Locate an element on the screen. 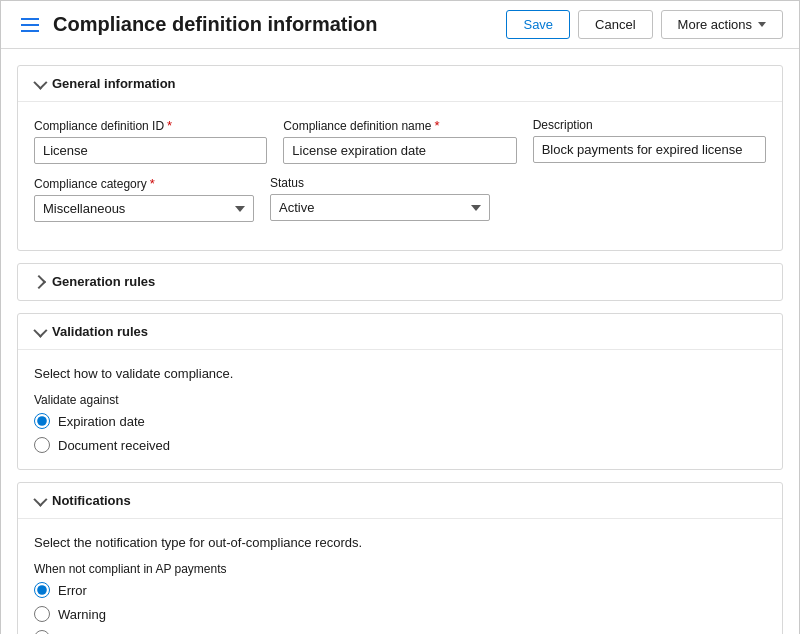 The width and height of the screenshot is (800, 634). cancel-button: Cancel is located at coordinates (615, 24).